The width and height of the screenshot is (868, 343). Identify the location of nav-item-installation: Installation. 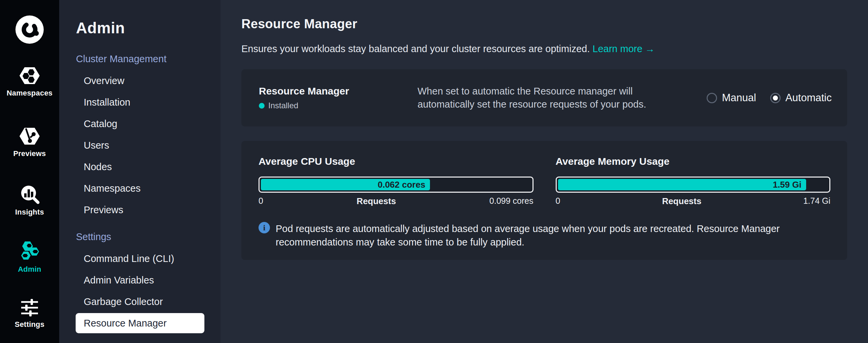
(140, 102).